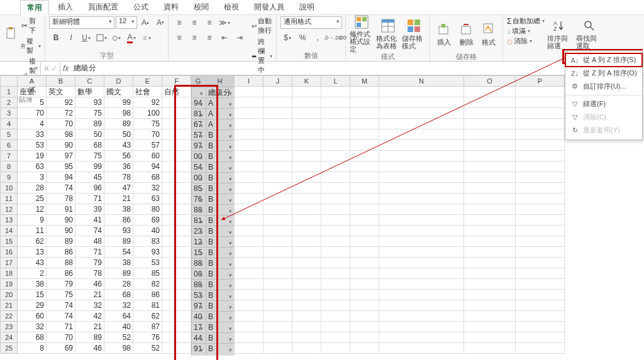 This screenshot has height=360, width=644. What do you see at coordinates (82, 23) in the screenshot?
I see `font-name-select: 新細明體` at bounding box center [82, 23].